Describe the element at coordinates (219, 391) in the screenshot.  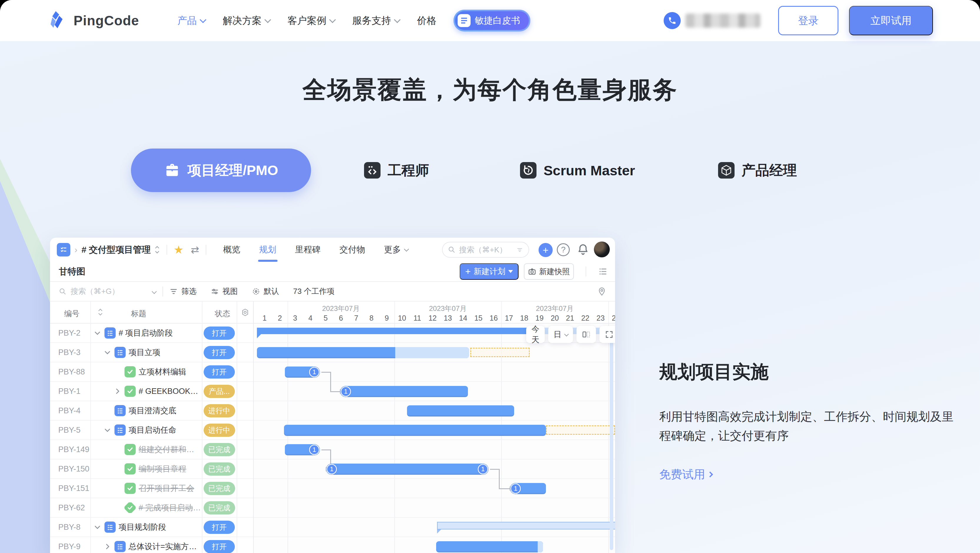
I see `status-badge: 产品...` at that location.